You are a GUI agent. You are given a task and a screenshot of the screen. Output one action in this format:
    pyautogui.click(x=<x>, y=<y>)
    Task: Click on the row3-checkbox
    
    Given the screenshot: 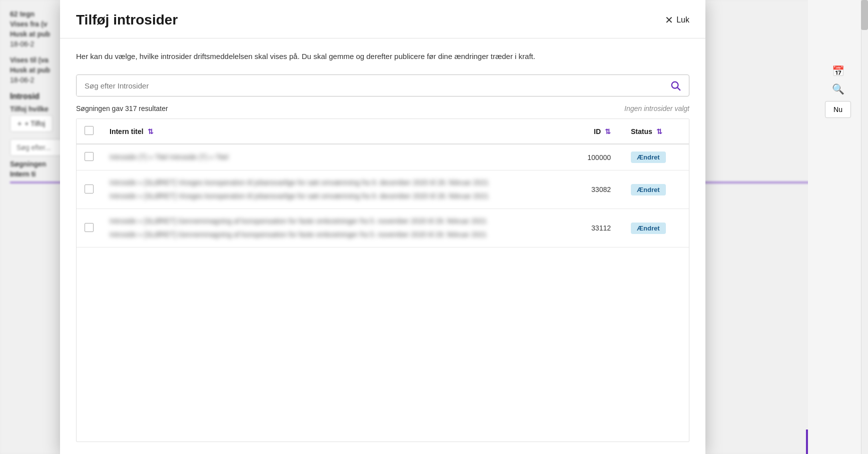 What is the action you would take?
    pyautogui.click(x=89, y=228)
    